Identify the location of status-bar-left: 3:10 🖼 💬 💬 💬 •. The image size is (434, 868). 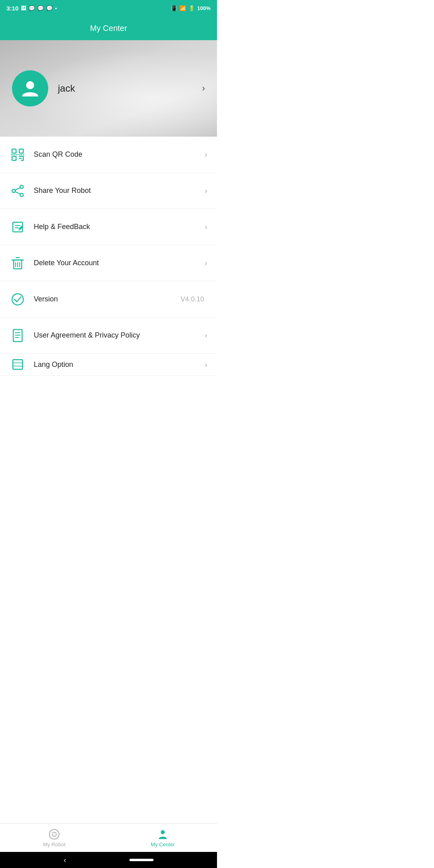
(32, 8).